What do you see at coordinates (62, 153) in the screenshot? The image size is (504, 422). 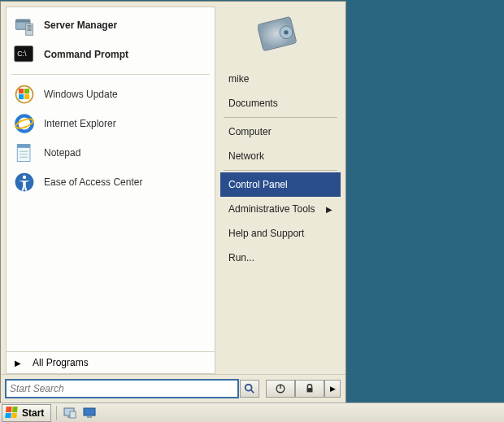 I see `recent-item-label: Notepad` at bounding box center [62, 153].